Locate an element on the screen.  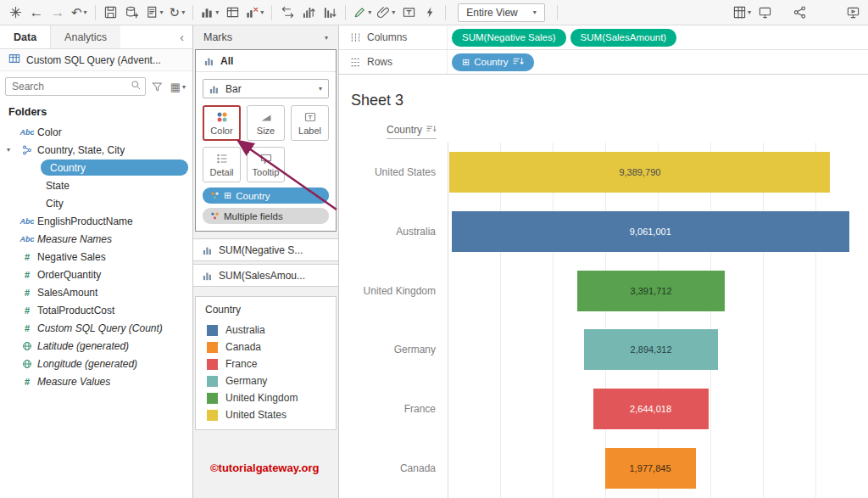
back-icon: ← is located at coordinates (36, 13).